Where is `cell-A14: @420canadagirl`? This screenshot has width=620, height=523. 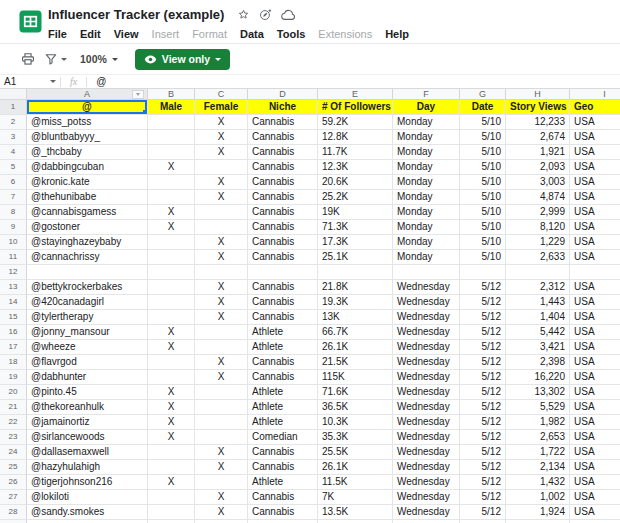 cell-A14: @420canadagirl is located at coordinates (88, 302).